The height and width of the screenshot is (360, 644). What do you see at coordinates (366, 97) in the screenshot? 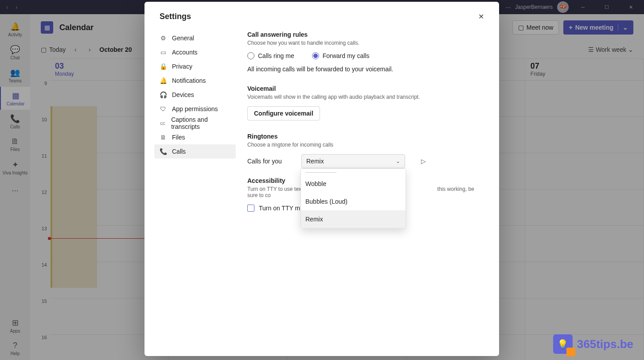
I see `voicemail-desc: Voicemails will show in the calling app …` at bounding box center [366, 97].